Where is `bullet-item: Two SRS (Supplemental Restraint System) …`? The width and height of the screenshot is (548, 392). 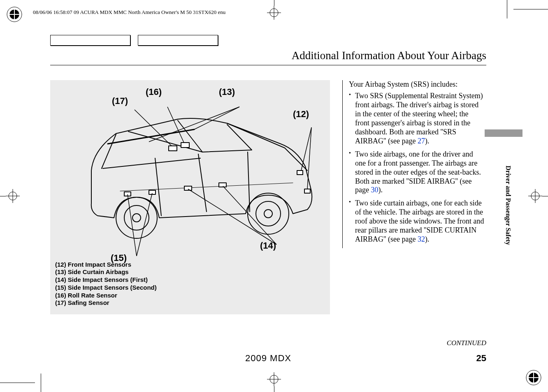
bullet-item: Two SRS (Supplemental Restraint System) … is located at coordinates (420, 119).